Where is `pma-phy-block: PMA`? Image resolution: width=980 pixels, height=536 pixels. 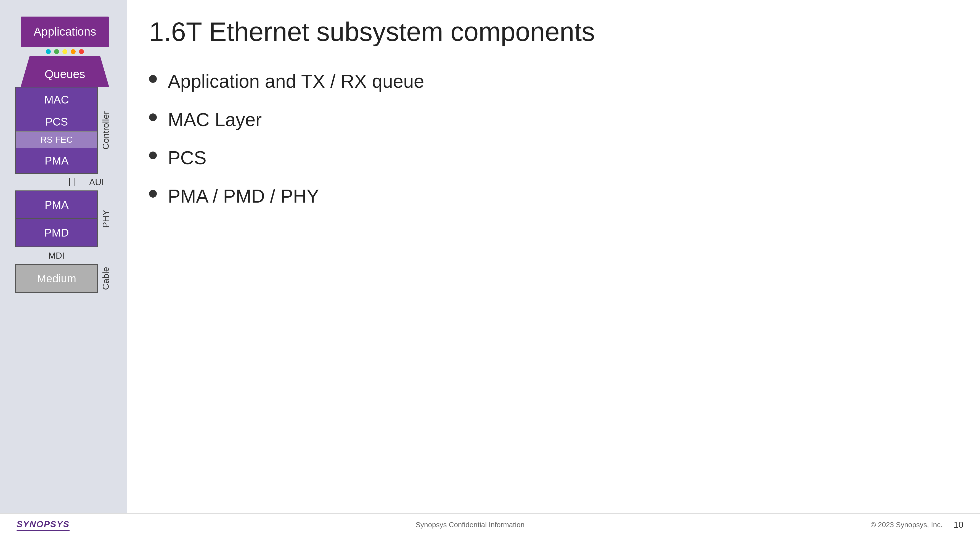
pma-phy-block: PMA is located at coordinates (56, 205).